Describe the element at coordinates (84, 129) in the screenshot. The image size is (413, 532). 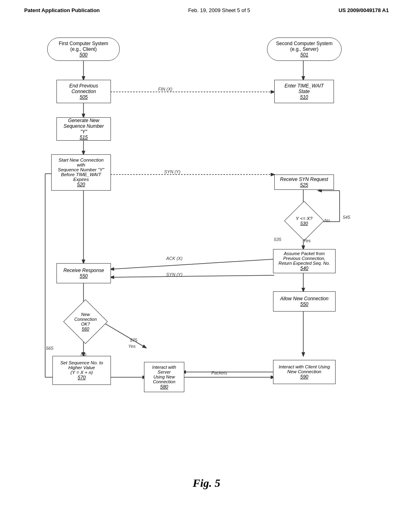
I see `node-515: Generate NewSequence Number "Y" 515` at that location.